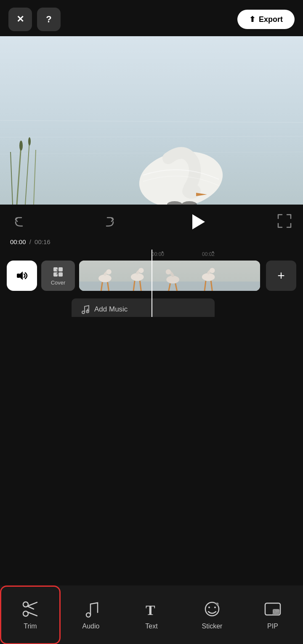 This screenshot has height=644, width=303. Describe the element at coordinates (111, 309) in the screenshot. I see `add-music-label: Add Music` at that location.